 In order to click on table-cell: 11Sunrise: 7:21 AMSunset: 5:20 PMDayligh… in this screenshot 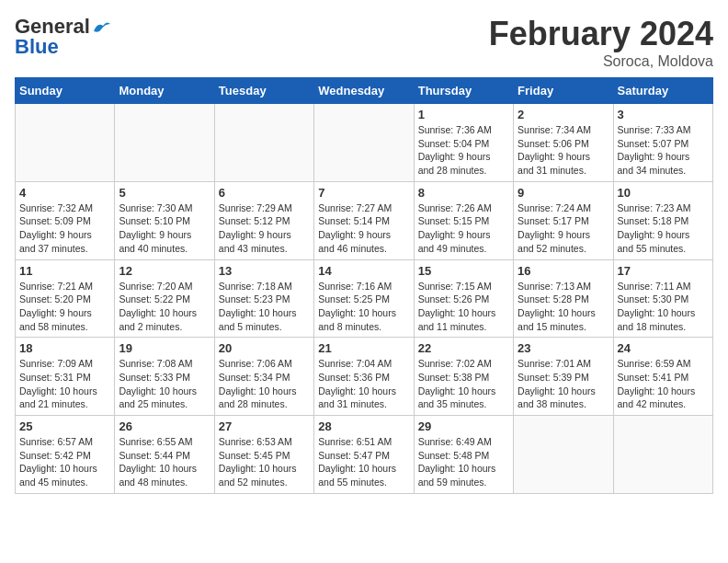, I will do `click(65, 298)`.